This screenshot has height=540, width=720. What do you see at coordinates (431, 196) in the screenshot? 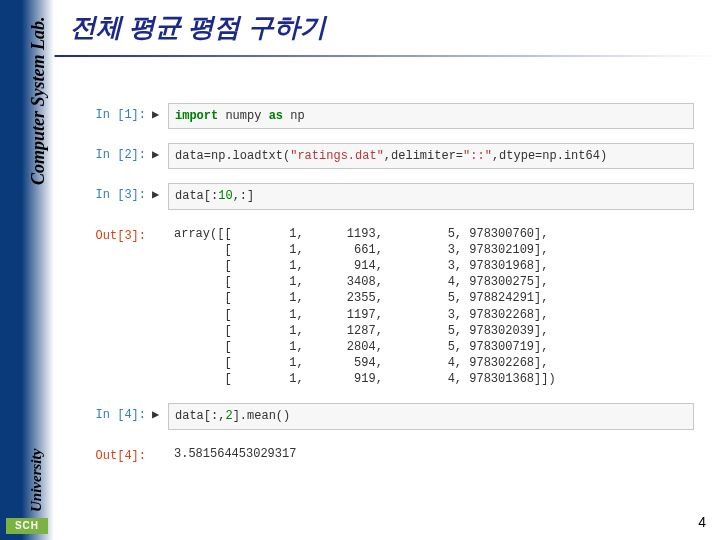
I see `code-input-3: data[:10,:]` at bounding box center [431, 196].